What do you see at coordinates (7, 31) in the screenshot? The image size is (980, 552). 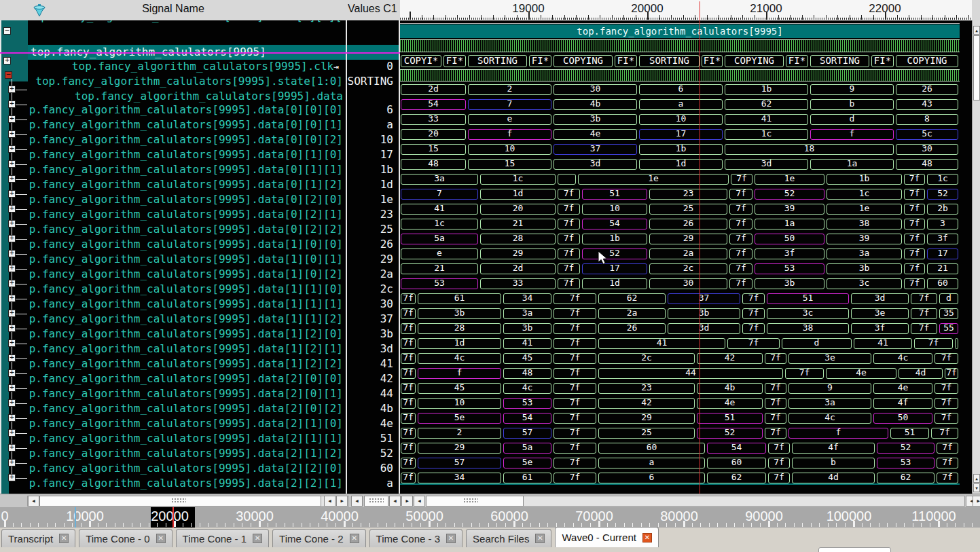 I see `group-collapse-expander: −` at bounding box center [7, 31].